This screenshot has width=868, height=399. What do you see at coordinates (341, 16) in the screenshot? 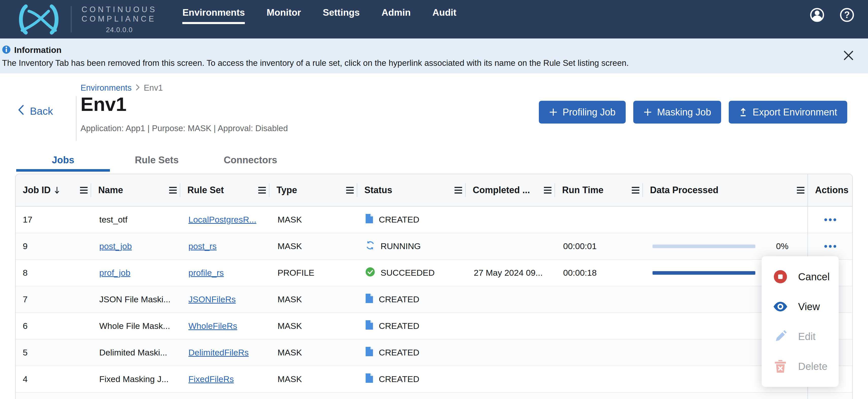
I see `nav-item-settings: Settings` at bounding box center [341, 16].